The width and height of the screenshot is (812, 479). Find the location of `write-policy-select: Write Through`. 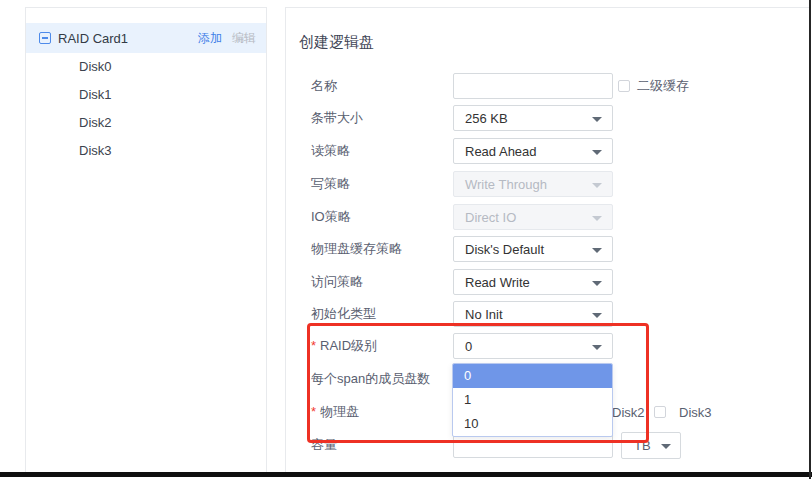

write-policy-select: Write Through is located at coordinates (533, 184).